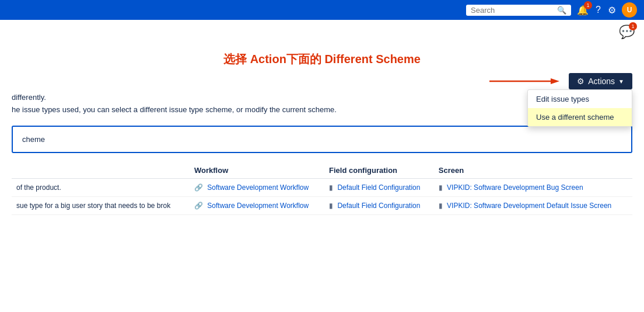 This screenshot has height=312, width=644. What do you see at coordinates (34, 139) in the screenshot?
I see `scheme-label: cheme` at bounding box center [34, 139].